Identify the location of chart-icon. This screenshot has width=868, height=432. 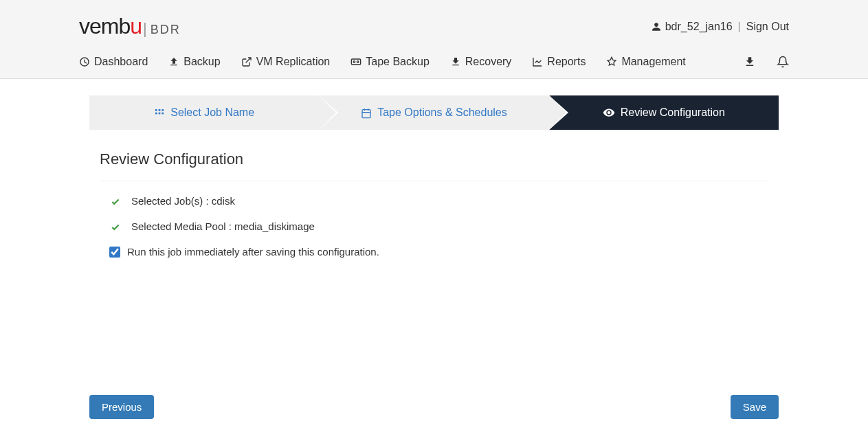
(537, 62).